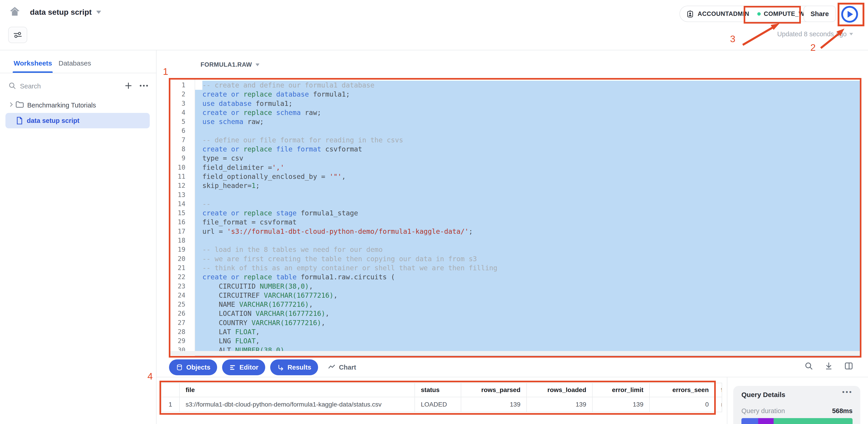 The height and width of the screenshot is (424, 868). Describe the element at coordinates (528, 204) in the screenshot. I see `code-line: --` at that location.